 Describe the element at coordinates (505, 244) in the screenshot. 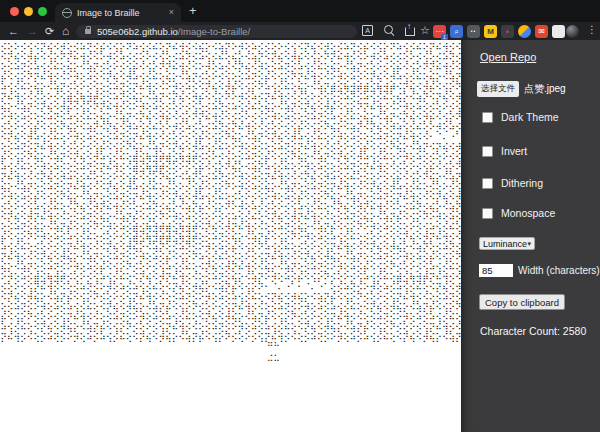

I see `mode-select-value: Luminance` at that location.